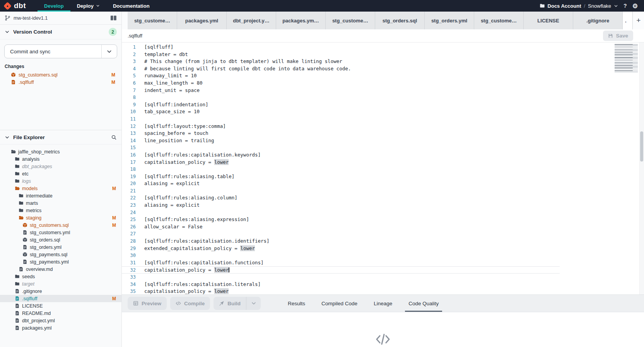 Image resolution: width=644 pixels, height=347 pixels. Describe the element at coordinates (61, 189) in the screenshot. I see `file-tree-item: models M` at that location.